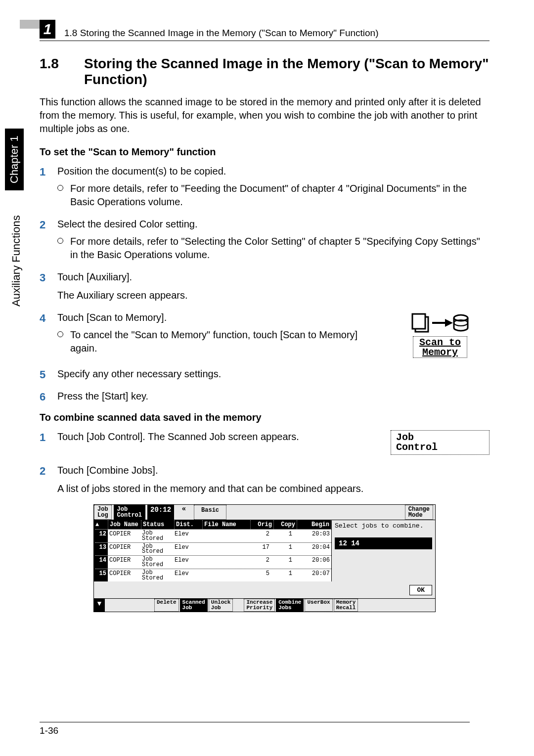  What do you see at coordinates (346, 605) in the screenshot?
I see `memory-recall-button: Memory Recall` at bounding box center [346, 605].